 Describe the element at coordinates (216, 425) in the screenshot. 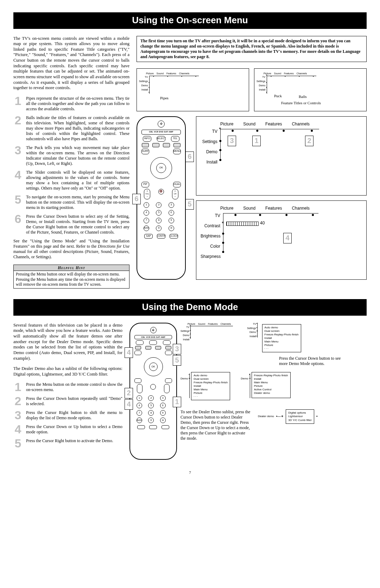

I see `demo-note-2: To see the Dealer Demo sublist, press th…` at that location.